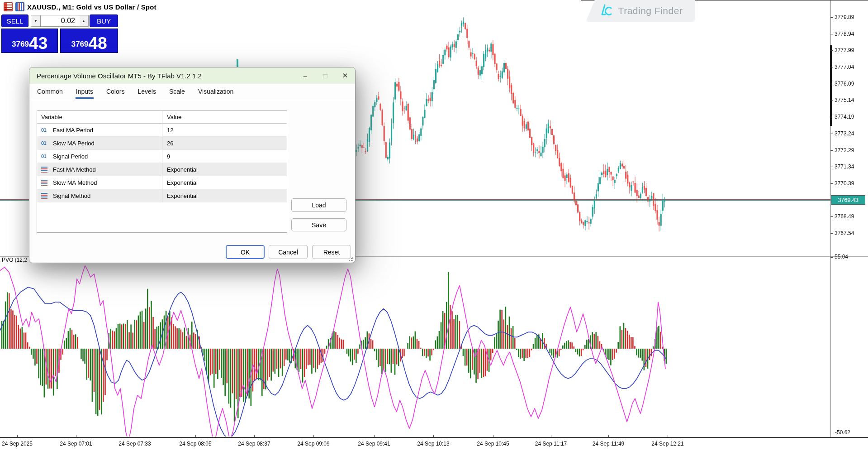 The height and width of the screenshot is (451, 868). What do you see at coordinates (224, 143) in the screenshot?
I see `parameter-value: 26` at bounding box center [224, 143].